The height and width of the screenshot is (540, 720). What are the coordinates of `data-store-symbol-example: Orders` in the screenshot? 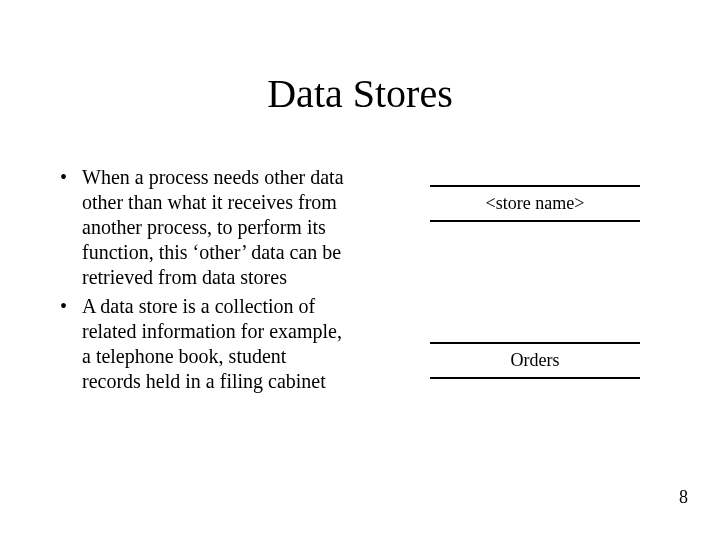 It's located at (535, 360).